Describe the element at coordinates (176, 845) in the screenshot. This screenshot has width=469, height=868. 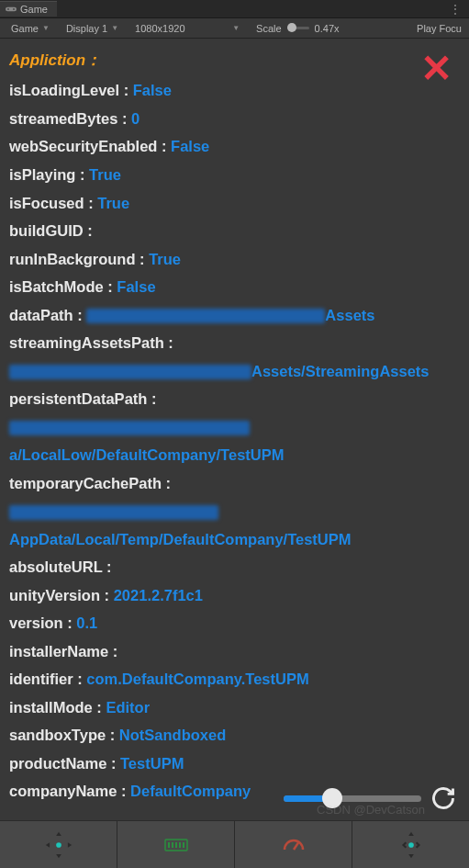
I see `memory-tool-button` at that location.